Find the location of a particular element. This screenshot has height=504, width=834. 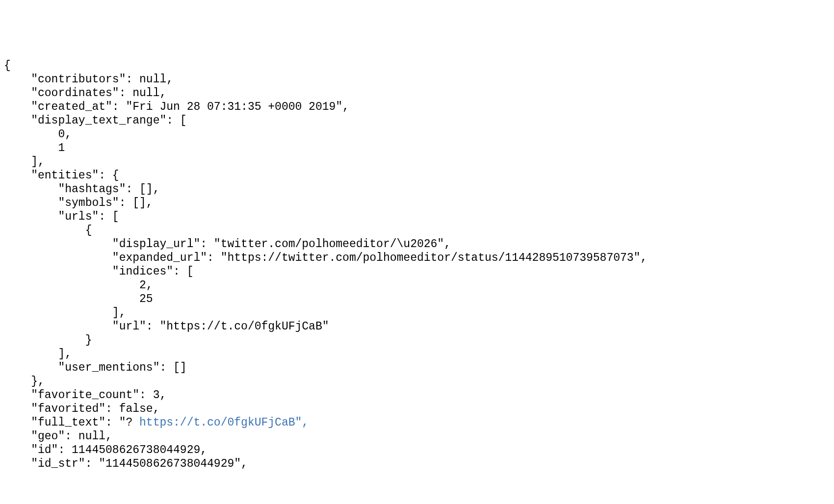

code-line: "display_text_range": [ is located at coordinates (95, 121).